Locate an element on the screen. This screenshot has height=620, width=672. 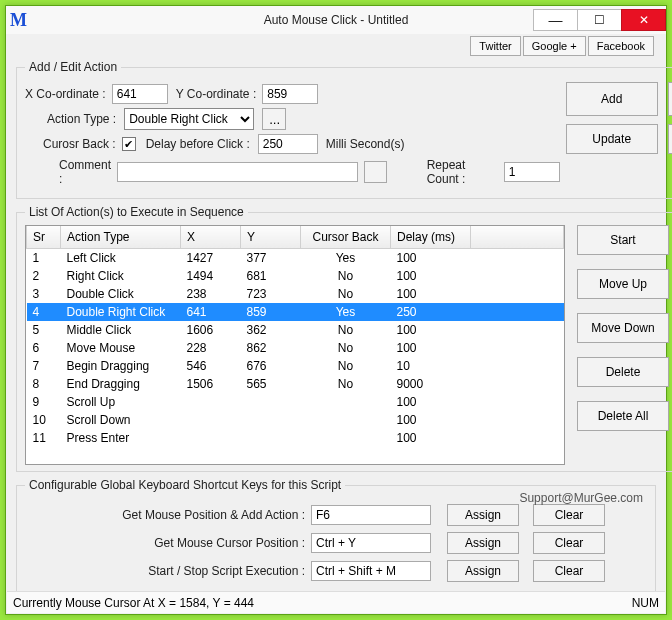
col-x: X is located at coordinates (211, 237).